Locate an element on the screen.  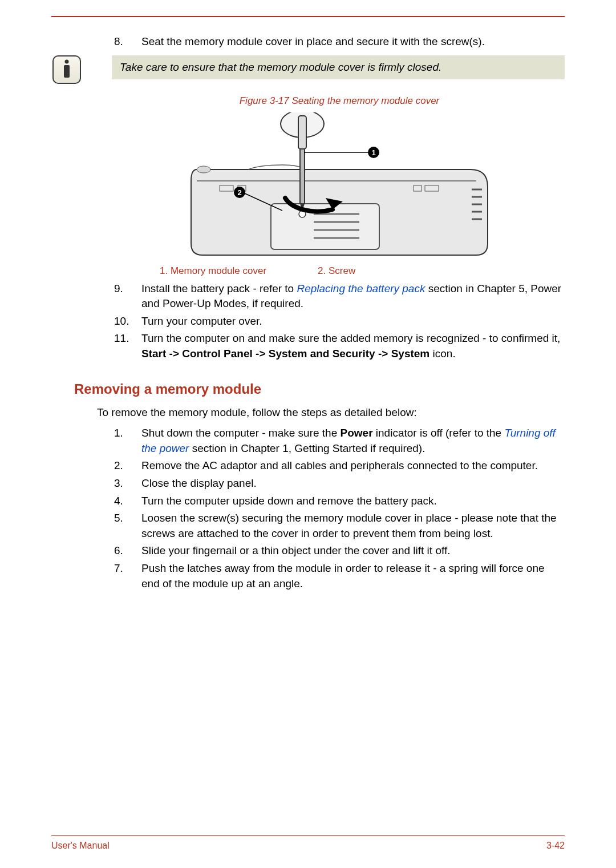
page-footer: User's Manual 3-42 is located at coordinates (308, 843).